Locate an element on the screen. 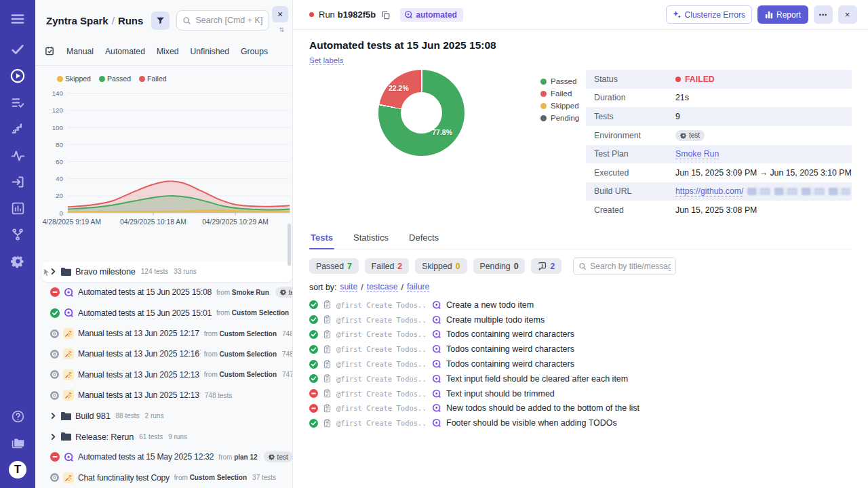  run-row: Manual tests at 13 Jun 2025 12:17from Cu… is located at coordinates (164, 333).